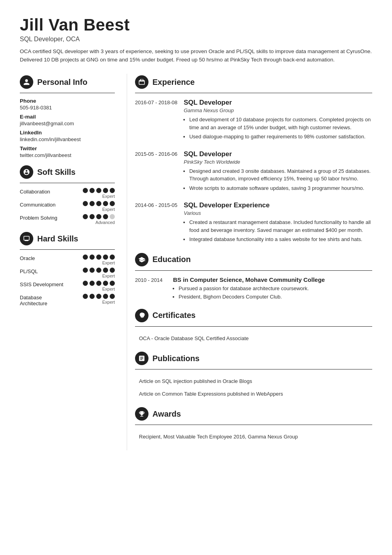 This screenshot has height=555, width=392. Describe the element at coordinates (67, 155) in the screenshot. I see `personal-info-value: twitter.com/jillvanbeest` at that location.